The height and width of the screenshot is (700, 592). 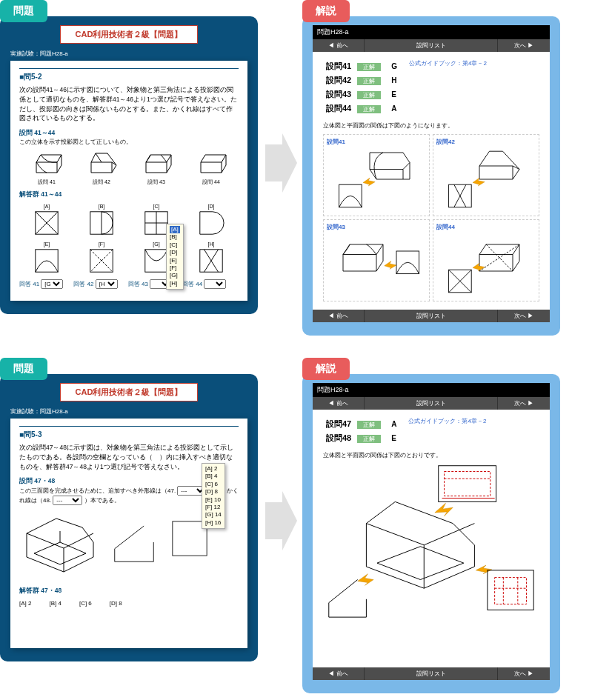 I want to click on group-label-item: [H], so click(x=212, y=244).